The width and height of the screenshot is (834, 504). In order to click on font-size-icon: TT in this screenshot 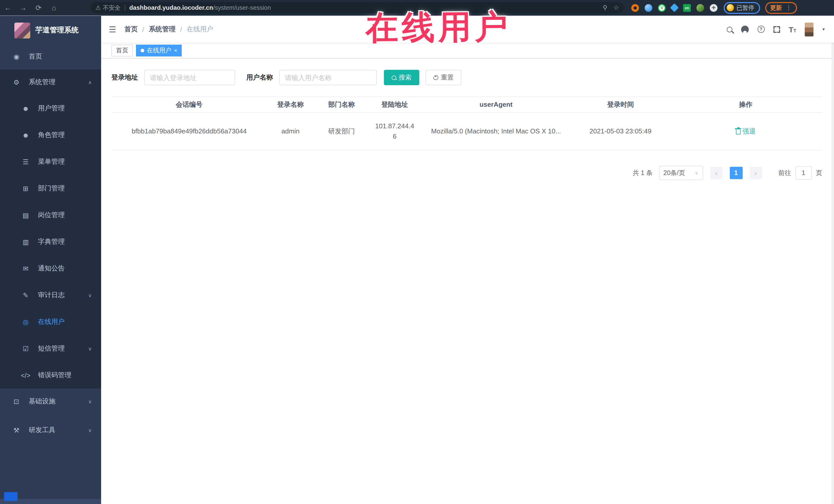, I will do `click(793, 29)`.